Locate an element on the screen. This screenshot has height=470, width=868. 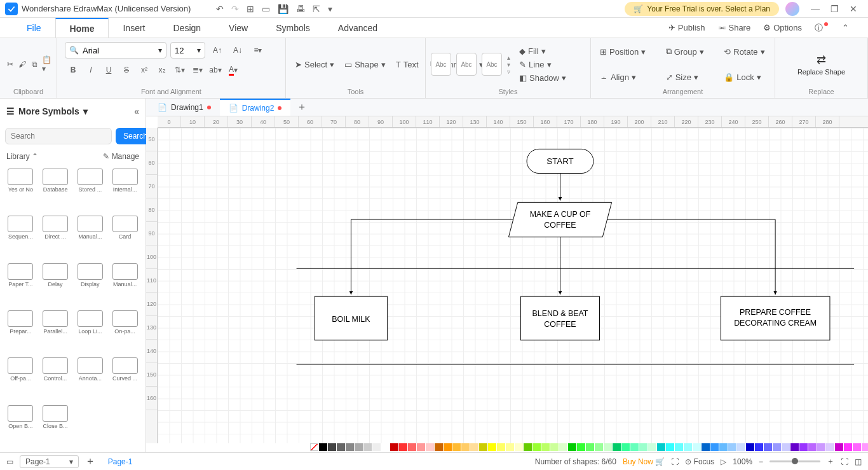
shape-library-item: Display is located at coordinates (90, 285).